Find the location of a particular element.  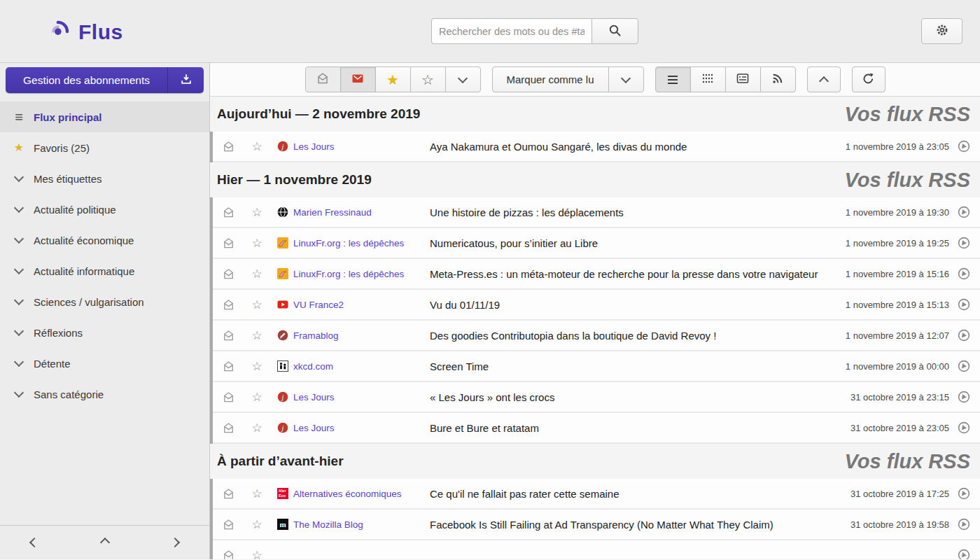

sidebar-item-sciences-vulgarisation: Sciences / vulgarisation is located at coordinates (105, 302).